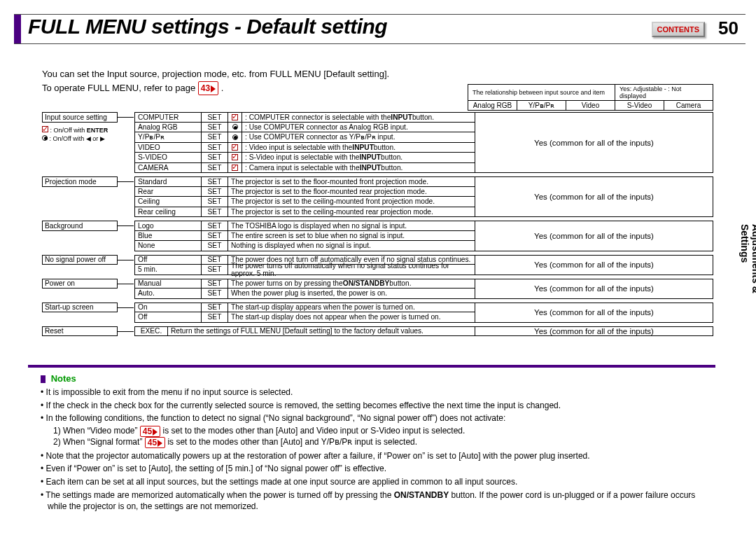 The height and width of the screenshot is (535, 756). Describe the element at coordinates (216, 88) in the screenshot. I see `intro-line2: To operate FULL MENU, refer to page 43 .` at that location.